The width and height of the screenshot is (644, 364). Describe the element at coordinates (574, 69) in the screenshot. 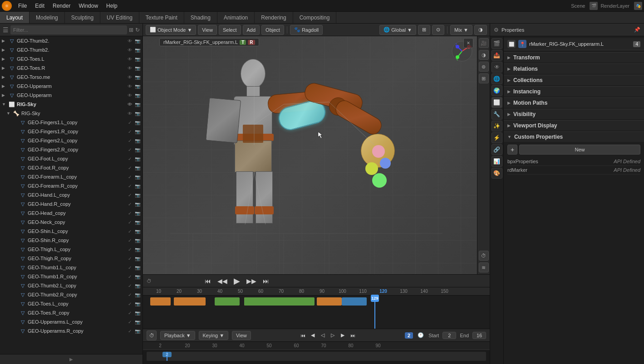

I see `relations-section-header: Relations` at that location.